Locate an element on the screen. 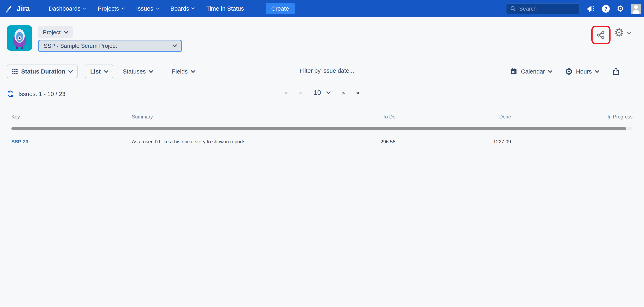 The height and width of the screenshot is (307, 644). issue-todo-value: 246.95 is located at coordinates (356, 151).